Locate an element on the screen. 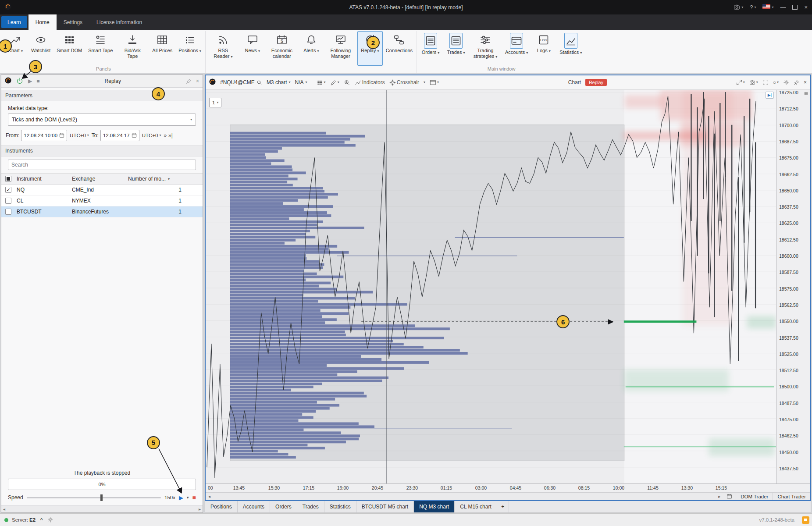 This screenshot has height=526, width=812. skip-to-end-icon: »| is located at coordinates (171, 135).